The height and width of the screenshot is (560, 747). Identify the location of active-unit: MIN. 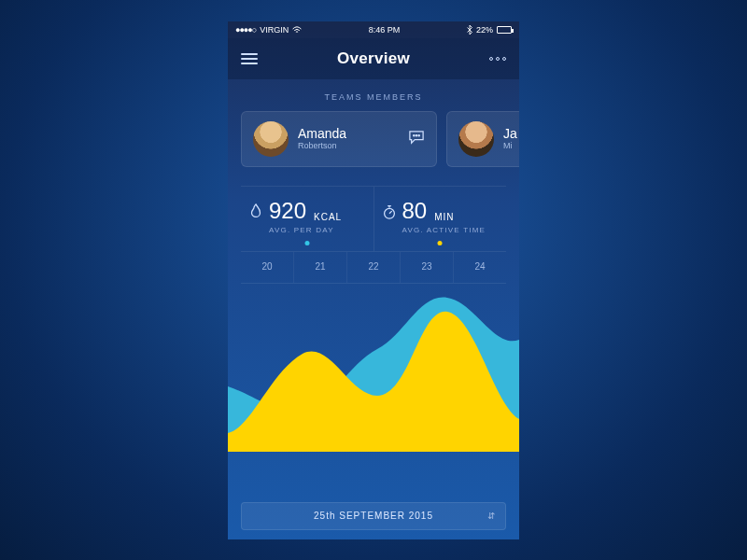
(444, 217).